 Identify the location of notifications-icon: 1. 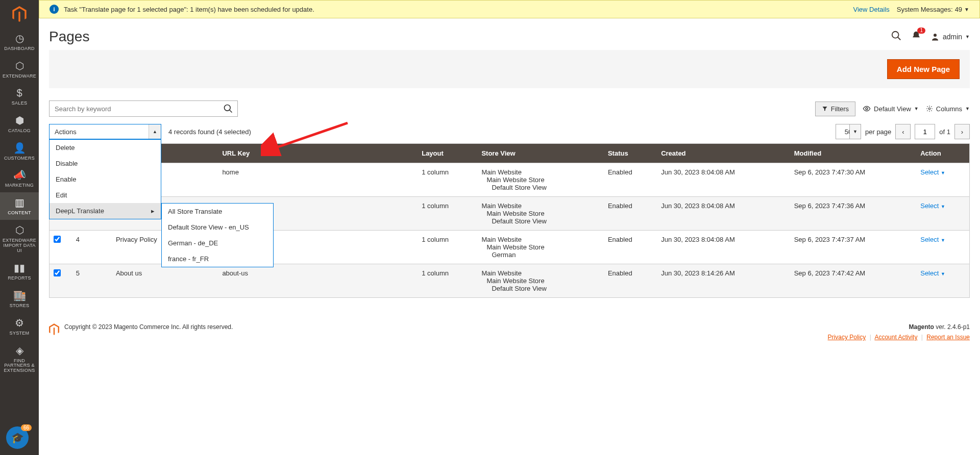
(916, 37).